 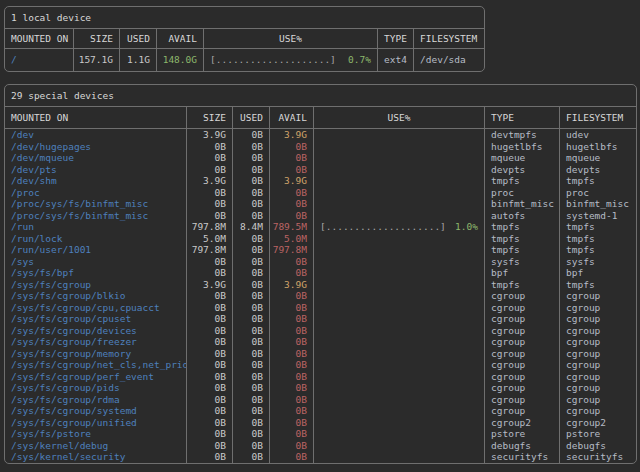 I want to click on header-filesystem: FILESYSTEM, so click(x=598, y=118).